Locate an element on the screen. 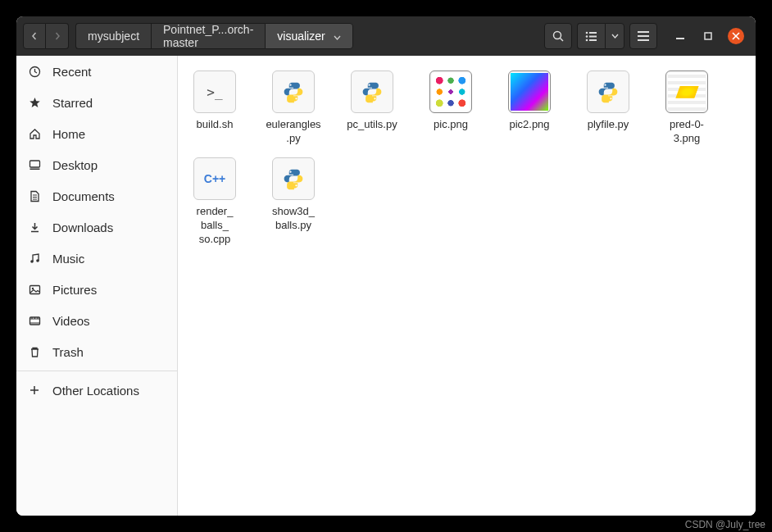  file-name-label: pic2.png is located at coordinates (529, 125).